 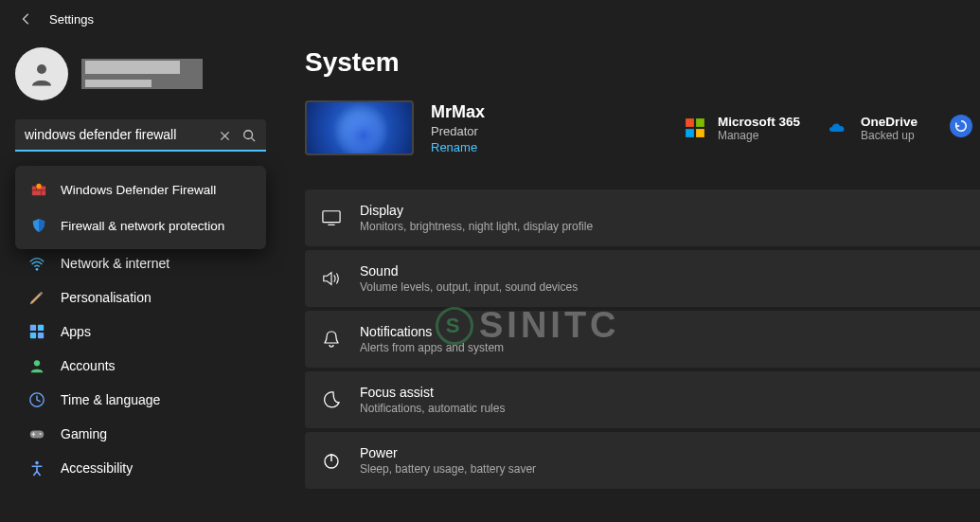 I want to click on sidebar-item-label: Network & internet, so click(x=116, y=263).